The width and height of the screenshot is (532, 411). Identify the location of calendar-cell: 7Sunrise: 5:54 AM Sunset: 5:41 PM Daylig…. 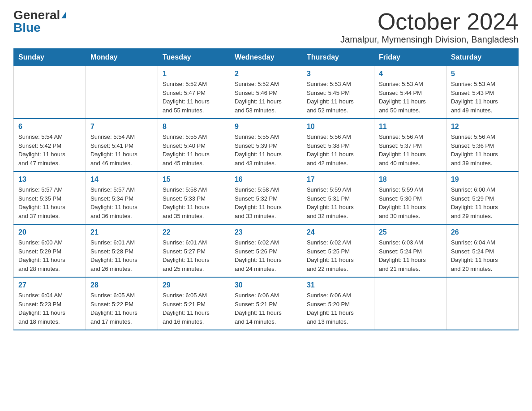
(122, 145).